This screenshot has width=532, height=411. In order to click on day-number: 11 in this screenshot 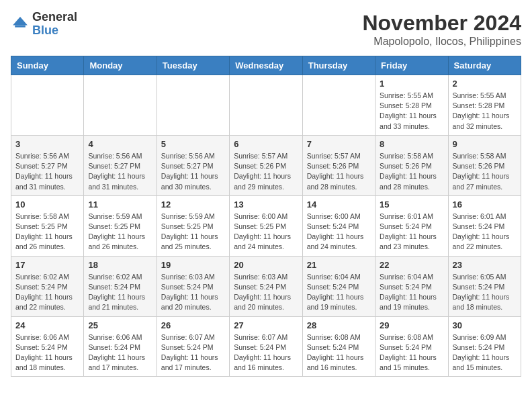, I will do `click(120, 204)`.